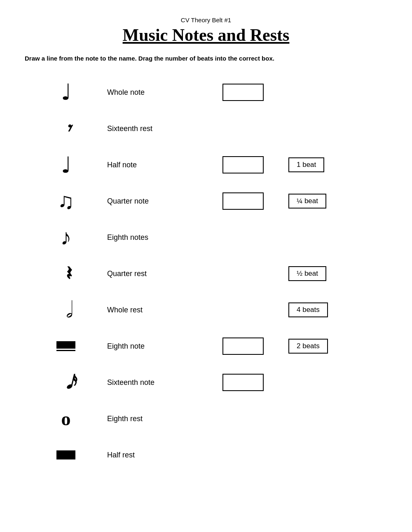 The width and height of the screenshot is (412, 532). Describe the element at coordinates (206, 35) in the screenshot. I see `page-title: Music Notes and Rests` at that location.